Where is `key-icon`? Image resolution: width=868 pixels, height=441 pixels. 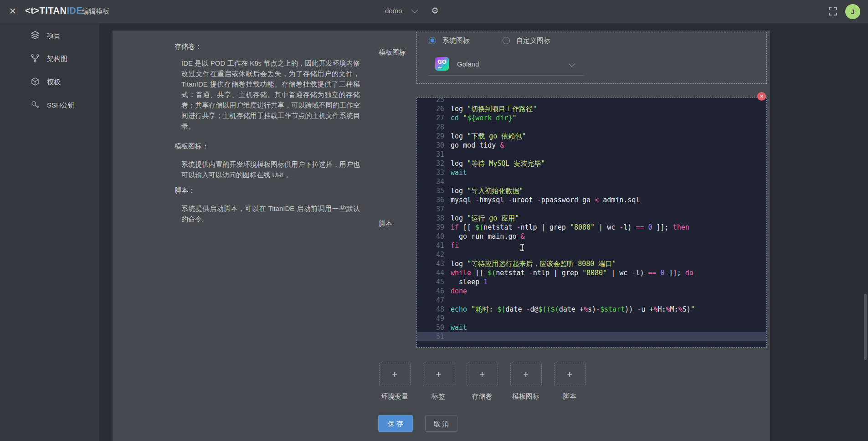
key-icon is located at coordinates (35, 106).